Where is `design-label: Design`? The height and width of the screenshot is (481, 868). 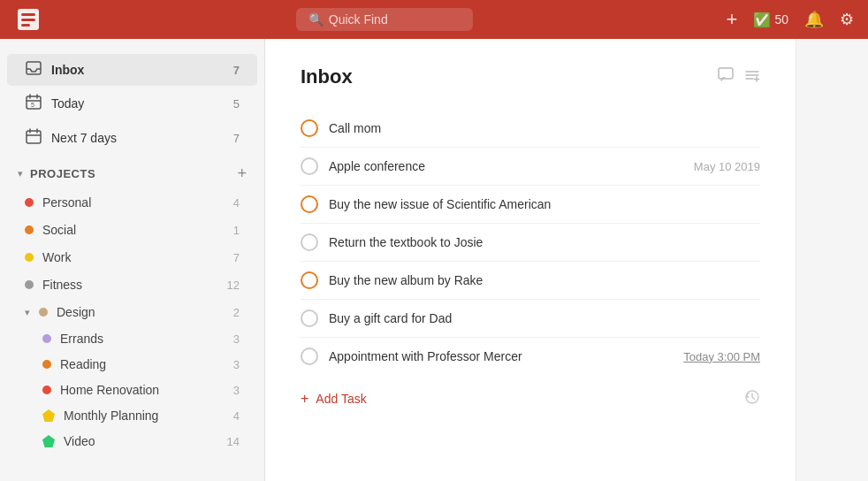
design-label: Design is located at coordinates (141, 312).